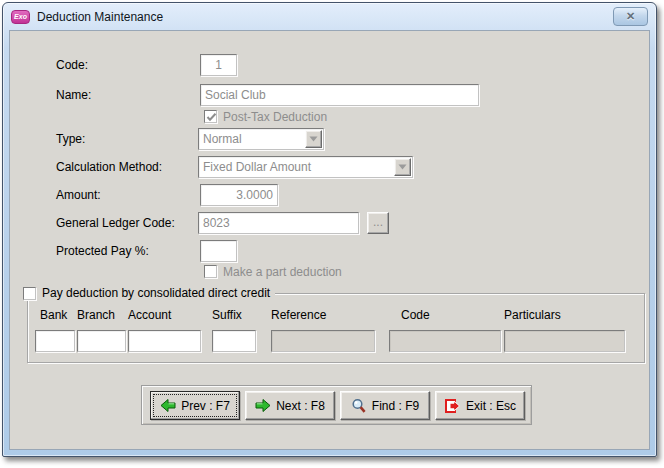 Image resolution: width=664 pixels, height=468 pixels. What do you see at coordinates (212, 118) in the screenshot?
I see `check-icon` at bounding box center [212, 118].